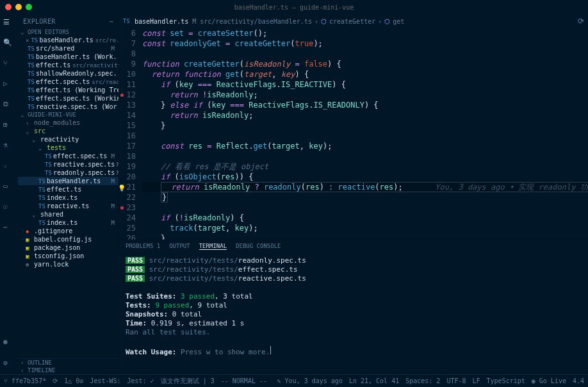 The image size is (588, 387). What do you see at coordinates (68, 90) in the screenshot?
I see `open-editor-item: TSeffect.ts (Working Tree) M` at bounding box center [68, 90].